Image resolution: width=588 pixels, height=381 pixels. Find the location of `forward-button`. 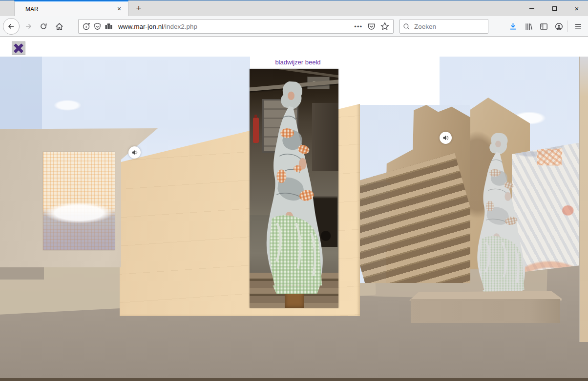

forward-button is located at coordinates (28, 26).